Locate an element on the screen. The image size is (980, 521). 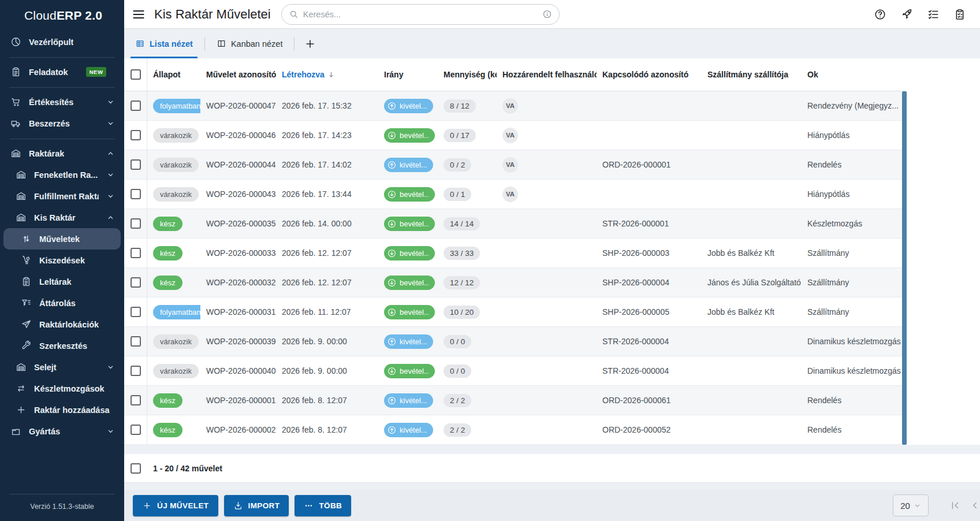
table-row: készWOP-2026-0000012026 feb. 8. 12:07kiv… is located at coordinates (513, 401).